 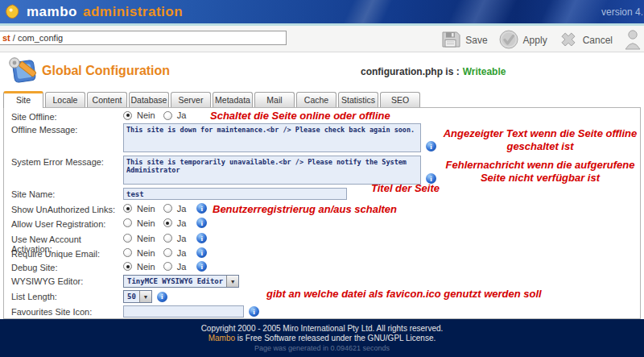 What do you see at coordinates (65, 100) in the screenshot?
I see `tab-locale: Locale` at bounding box center [65, 100].